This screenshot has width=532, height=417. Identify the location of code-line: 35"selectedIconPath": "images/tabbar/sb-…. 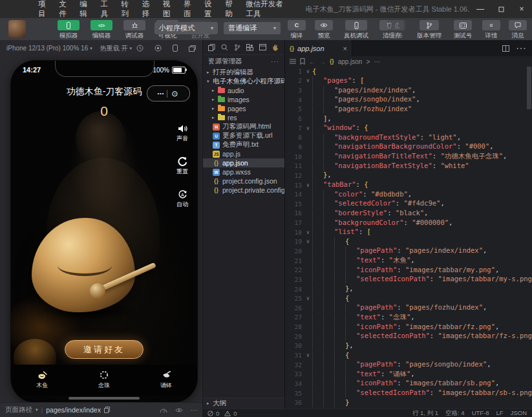
(409, 393).